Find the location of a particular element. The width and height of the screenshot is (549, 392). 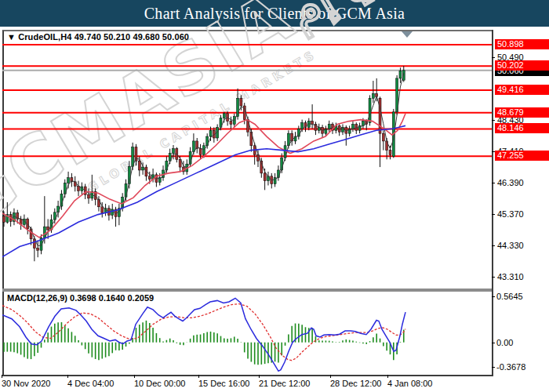

price-axis-line is located at coordinates (493, 202).